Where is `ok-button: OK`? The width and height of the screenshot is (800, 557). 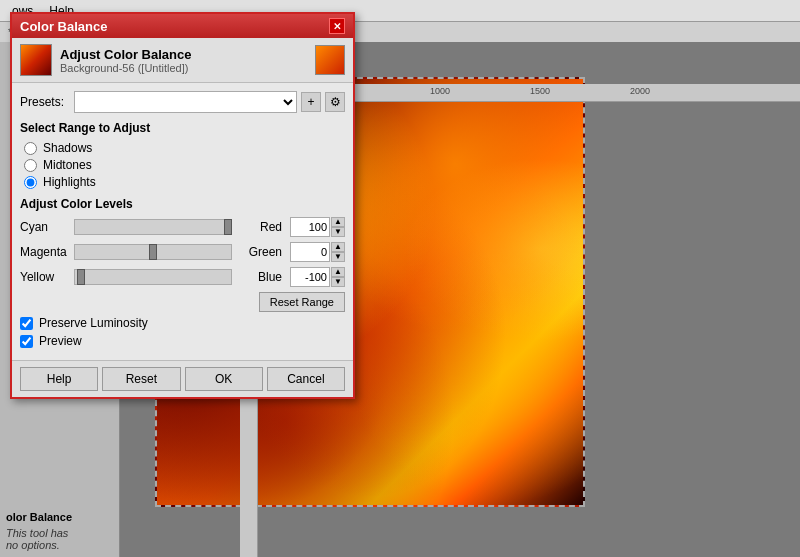
ok-button: OK is located at coordinates (224, 379).